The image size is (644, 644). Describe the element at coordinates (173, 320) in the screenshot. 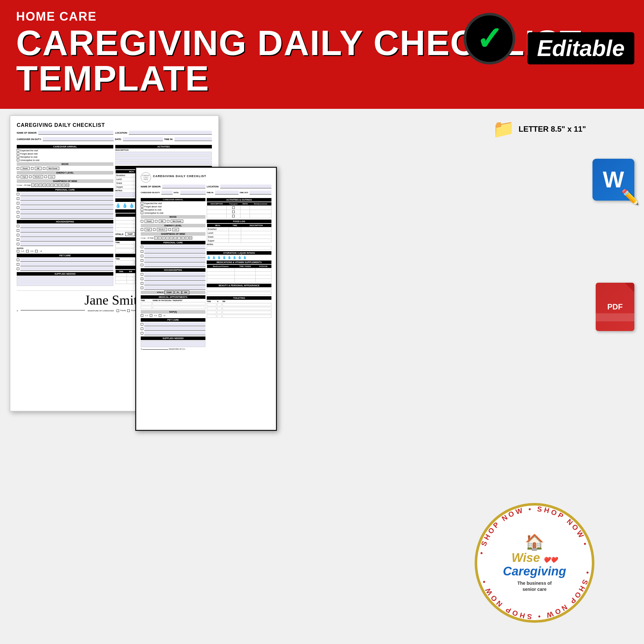

I see `sec-pet-care-header: PET CARE` at that location.